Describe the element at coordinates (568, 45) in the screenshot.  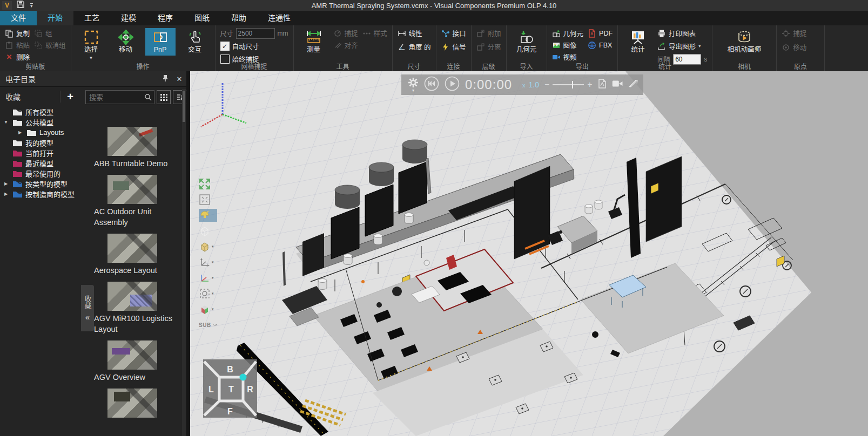
I see `export-image-button: 图像` at that location.